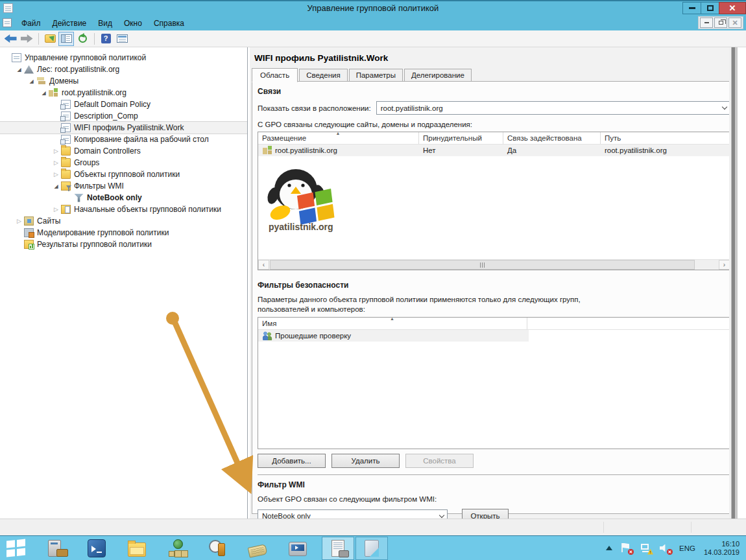 The height and width of the screenshot is (560, 746). What do you see at coordinates (123, 186) in the screenshot?
I see `tree-item: ◢Фильтры WMI` at bounding box center [123, 186].